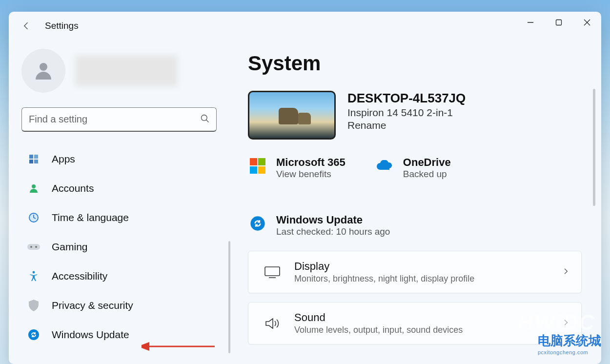 This screenshot has height=364, width=610. Describe the element at coordinates (559, 22) in the screenshot. I see `window-controls` at that location.